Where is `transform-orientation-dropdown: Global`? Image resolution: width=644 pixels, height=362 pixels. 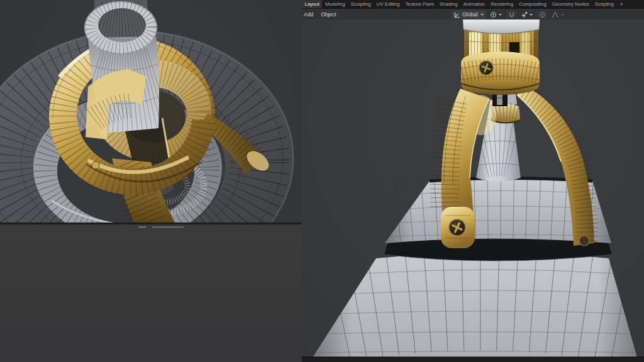
transform-orientation-dropdown: Global is located at coordinates (469, 15).